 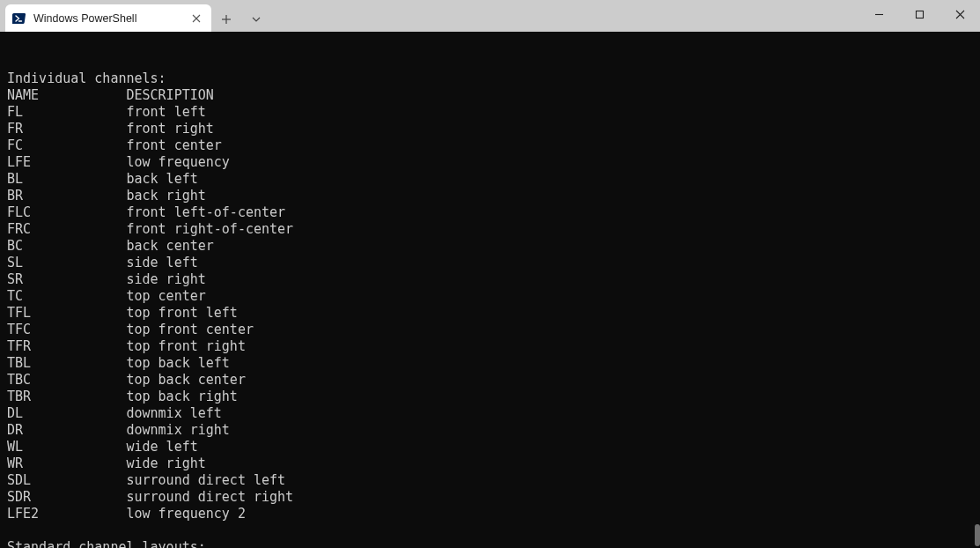 What do you see at coordinates (19, 19) in the screenshot?
I see `powershell-icon` at bounding box center [19, 19].